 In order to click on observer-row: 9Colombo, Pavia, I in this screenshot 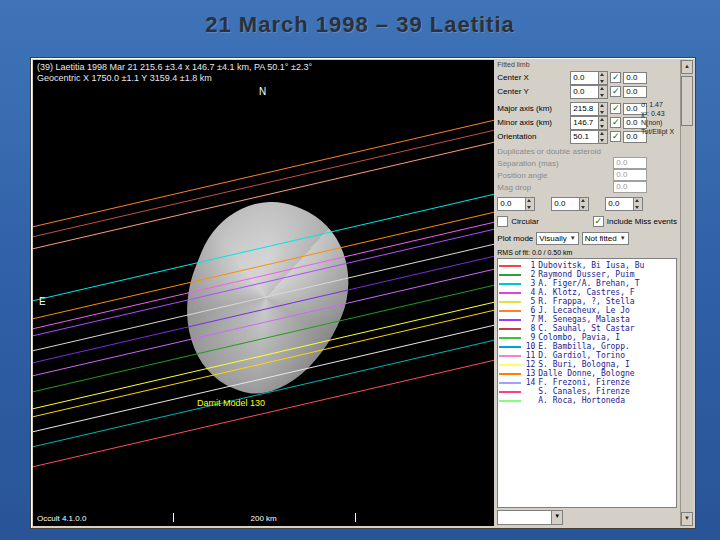, I will do `click(587, 338)`.